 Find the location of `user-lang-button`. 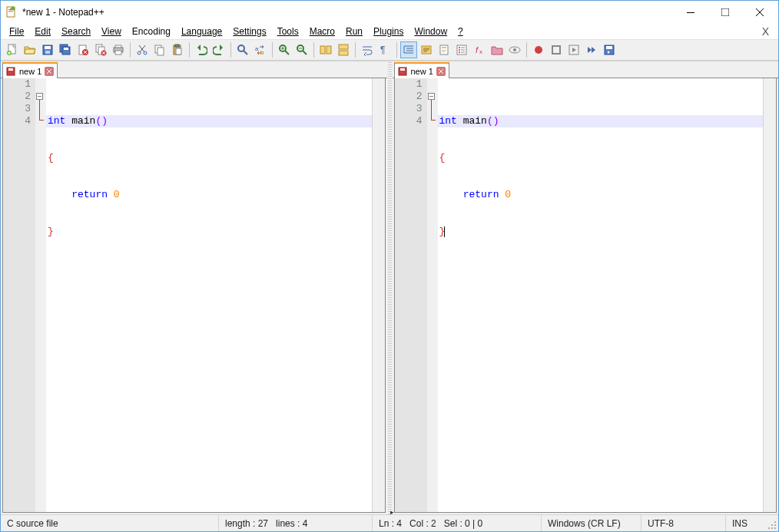

user-lang-button is located at coordinates (426, 50).